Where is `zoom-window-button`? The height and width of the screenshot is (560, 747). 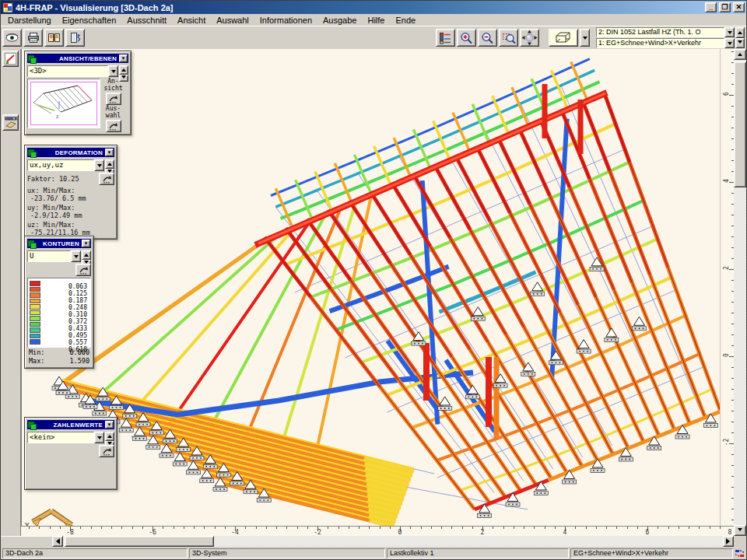
zoom-window-button is located at coordinates (509, 37).